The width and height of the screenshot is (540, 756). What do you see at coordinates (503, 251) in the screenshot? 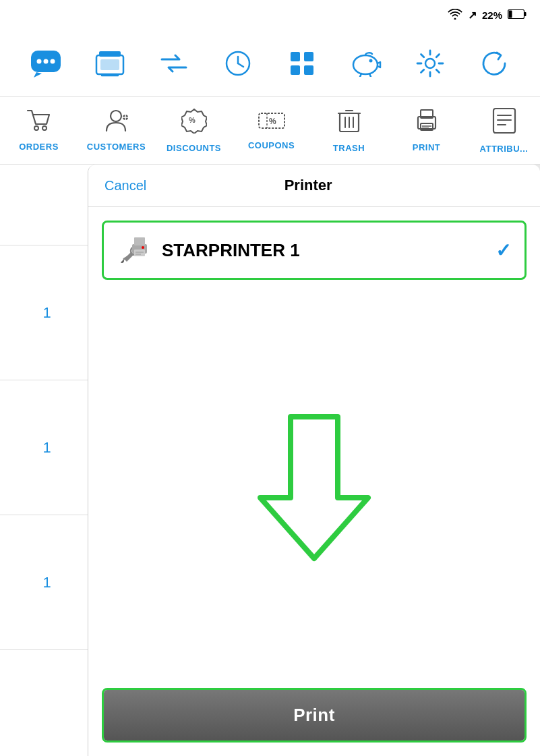
I see `printer-selected-checkmark: ✓` at bounding box center [503, 251].